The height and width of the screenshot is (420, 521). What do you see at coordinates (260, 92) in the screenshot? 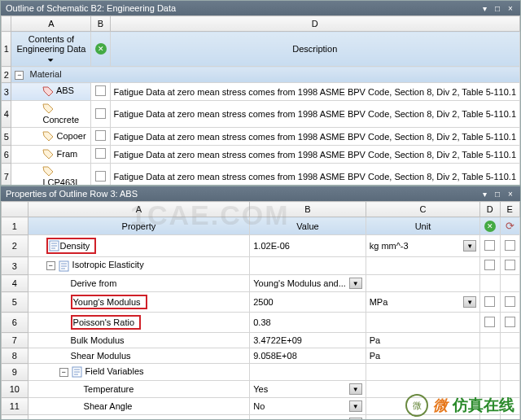
I see `material-row: 3 ABS Fatigue Data at zero mean stress c…` at bounding box center [260, 92].